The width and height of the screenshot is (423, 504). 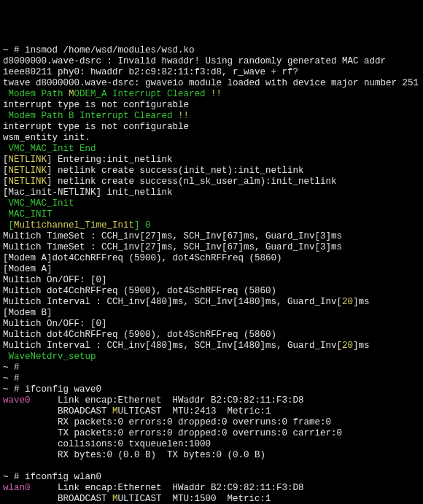 What do you see at coordinates (150, 72) in the screenshot?
I see `line: ieee80211 phy0: hwaddr b2:c9:82:11:f3:d8…` at bounding box center [150, 72].